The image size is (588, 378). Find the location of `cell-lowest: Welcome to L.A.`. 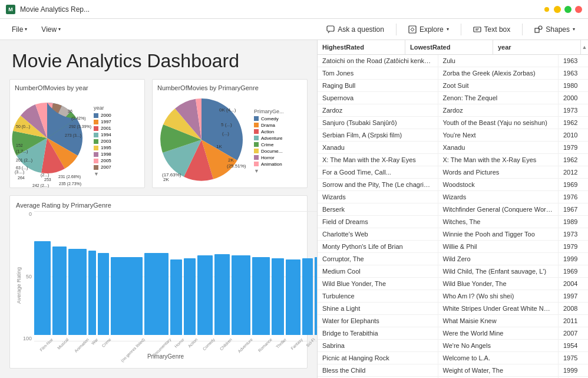

cell-lowest: Welcome to L.A. is located at coordinates (498, 358).